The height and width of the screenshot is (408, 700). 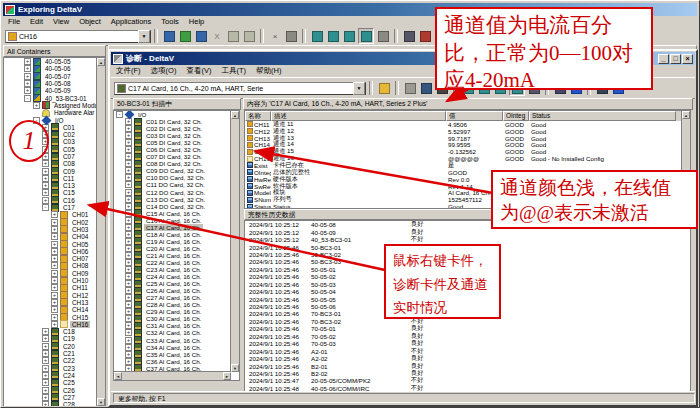 I want to click on tree-item-C27: +C27 AI Card, 16 Ch., so click(x=172, y=298).